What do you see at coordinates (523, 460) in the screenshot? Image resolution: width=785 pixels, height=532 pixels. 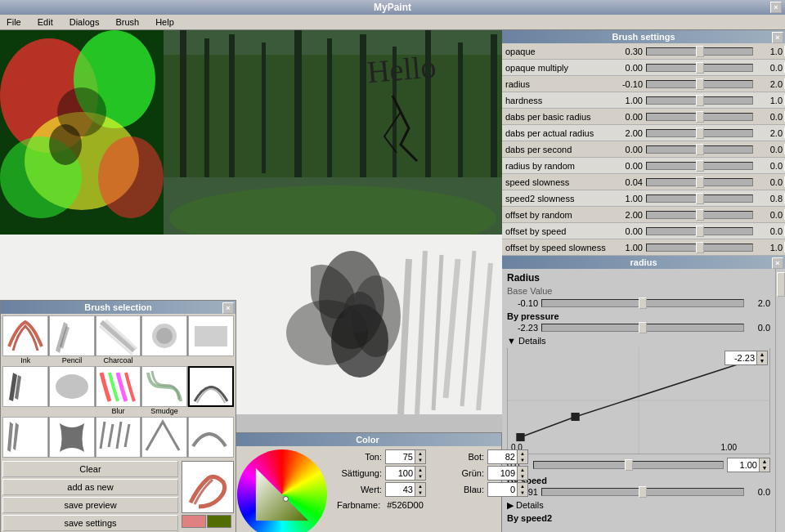 I see `bot-down: ▼` at bounding box center [523, 460].